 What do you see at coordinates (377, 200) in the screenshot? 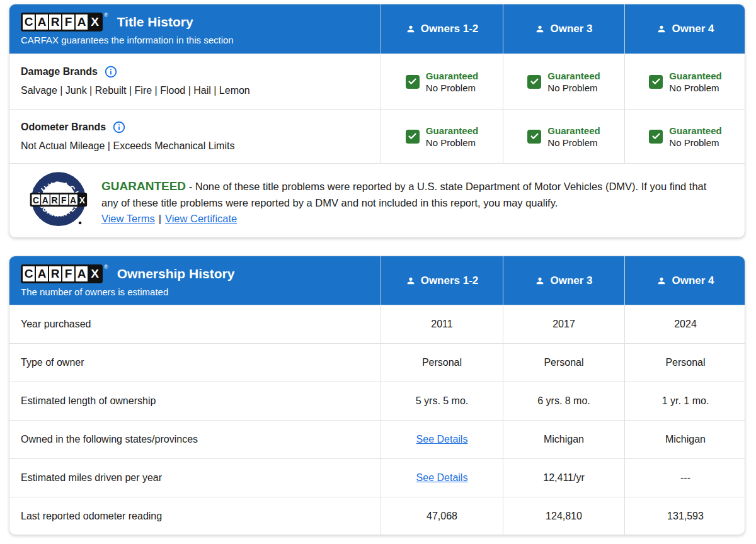
I see `buyback-guarantee-row: BUYBACK GUARANTEE C A R F A` at bounding box center [377, 200].